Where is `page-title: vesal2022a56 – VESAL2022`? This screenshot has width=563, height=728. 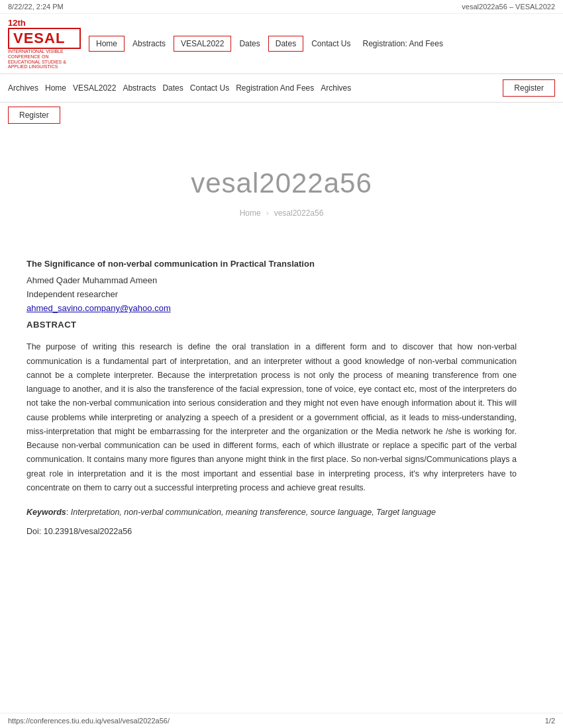
page-title: vesal2022a56 – VESAL2022 is located at coordinates (509, 7).